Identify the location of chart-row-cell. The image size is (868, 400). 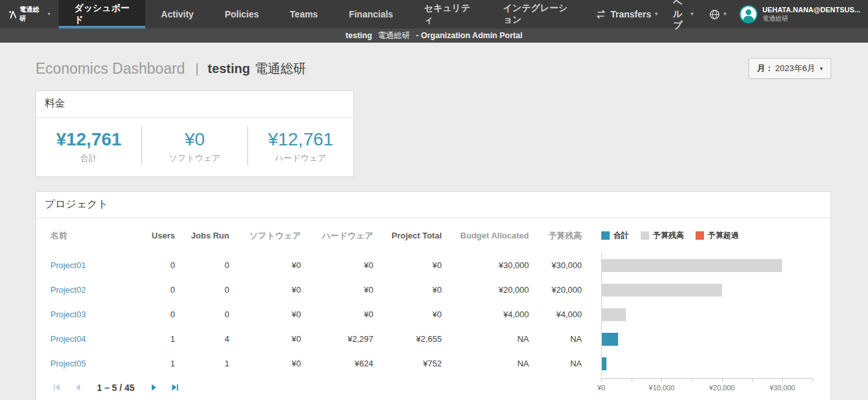
(698, 339).